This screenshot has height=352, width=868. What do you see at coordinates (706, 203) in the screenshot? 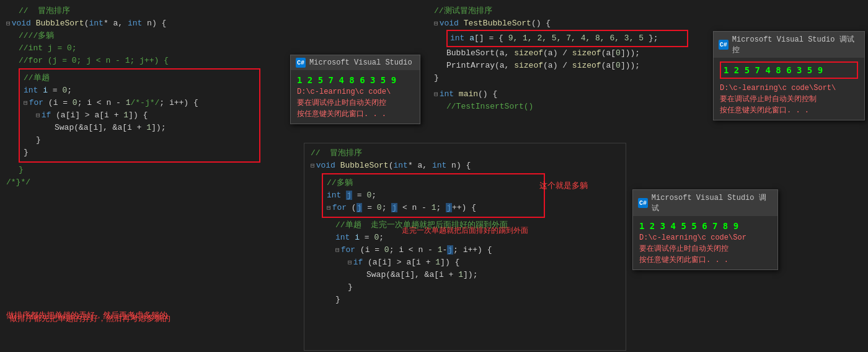
I see `vs-dialog-title-3: C# Microsoft Visual Studio 调试` at bounding box center [706, 203].